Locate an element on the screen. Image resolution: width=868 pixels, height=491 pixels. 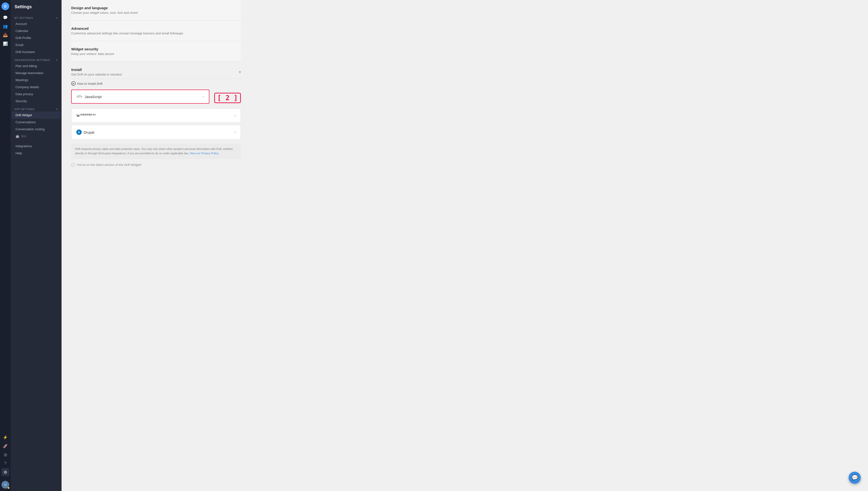
drupal-card-label: D Drupal is located at coordinates (85, 132).